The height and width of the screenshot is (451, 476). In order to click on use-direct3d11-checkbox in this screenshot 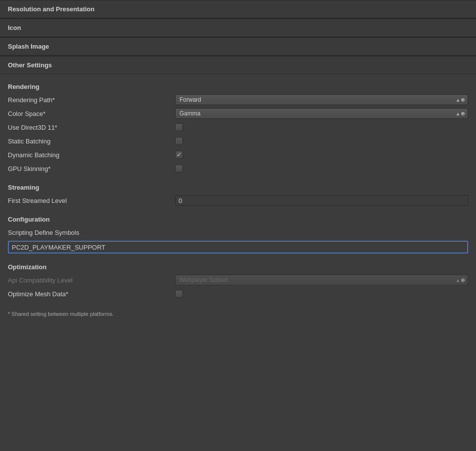, I will do `click(179, 127)`.